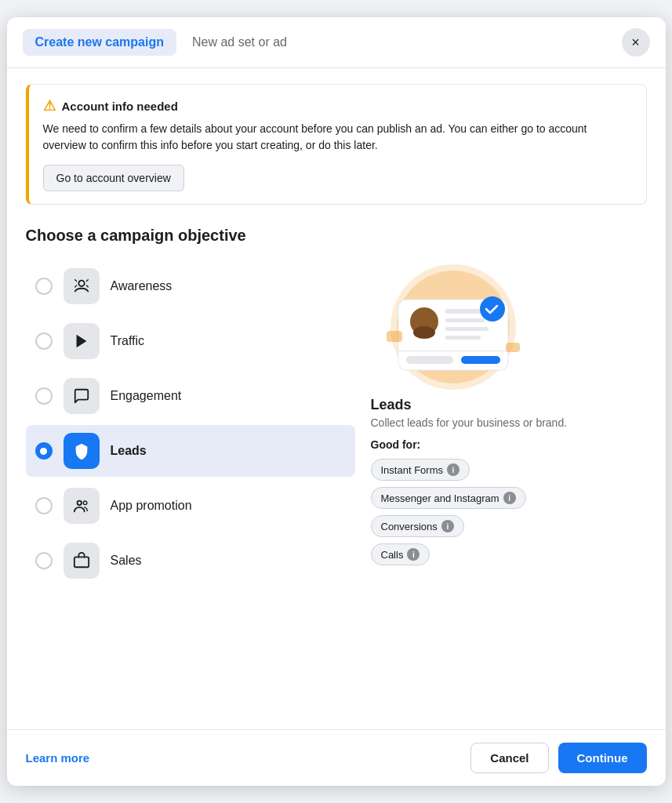 This screenshot has width=672, height=803. I want to click on warning-title-text: Account info needed, so click(120, 107).